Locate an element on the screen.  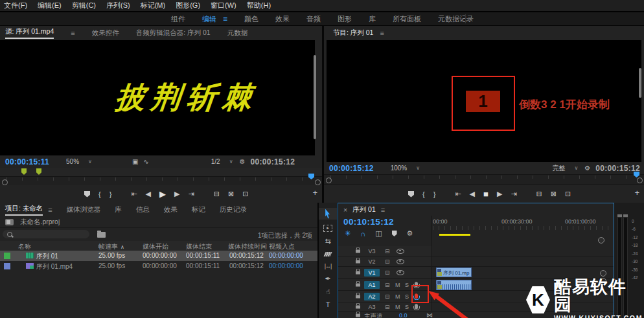
workspace-audio: 音频 is located at coordinates (314, 19).